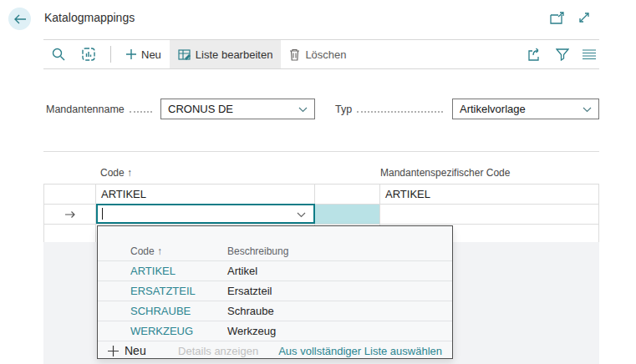  What do you see at coordinates (490, 194) in the screenshot?
I see `mandant-code-cell: ARTIKEL` at bounding box center [490, 194].